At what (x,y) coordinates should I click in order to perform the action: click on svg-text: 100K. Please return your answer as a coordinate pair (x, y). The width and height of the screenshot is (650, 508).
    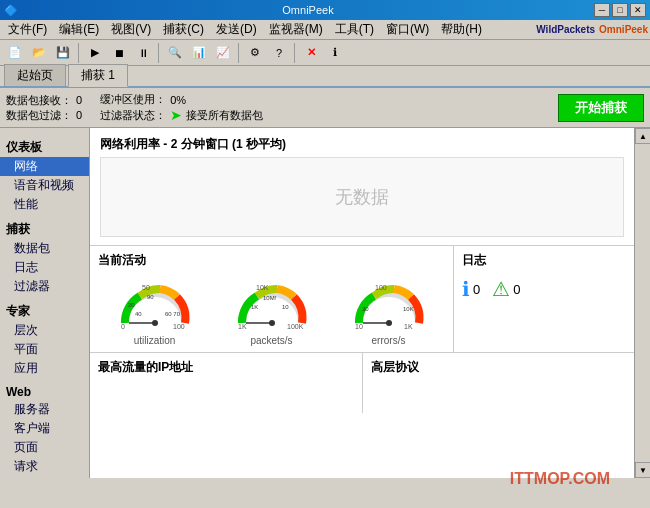
    Looking at the image, I should click on (296, 326).